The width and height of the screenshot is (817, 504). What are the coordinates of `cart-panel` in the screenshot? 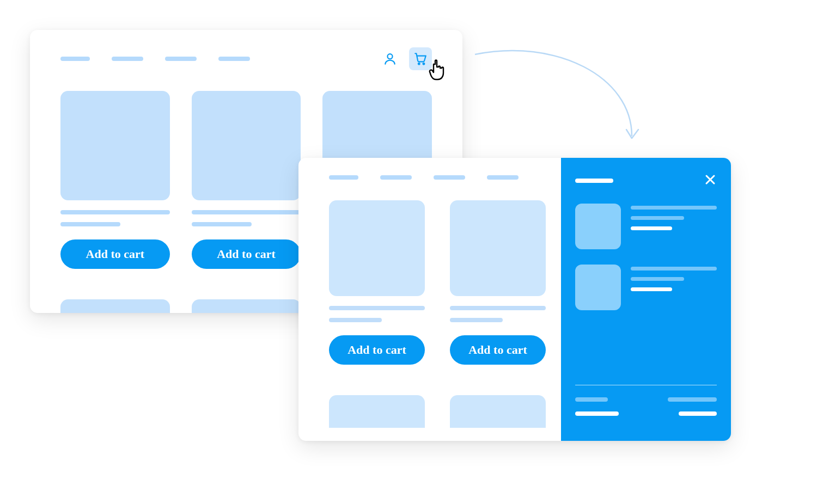 It's located at (646, 299).